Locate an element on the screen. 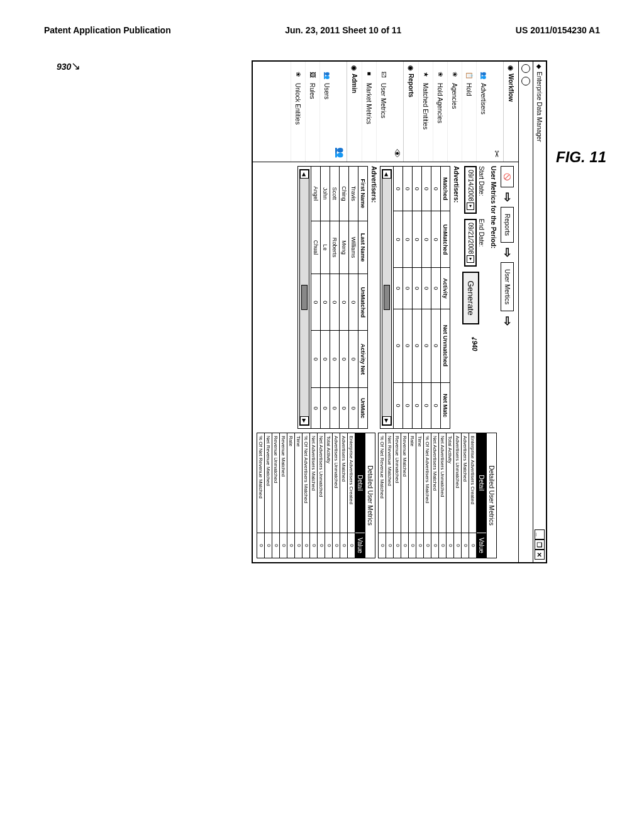 This screenshot has width=644, height=830. breadcrumb-home-icon: 🚫 is located at coordinates (508, 177).